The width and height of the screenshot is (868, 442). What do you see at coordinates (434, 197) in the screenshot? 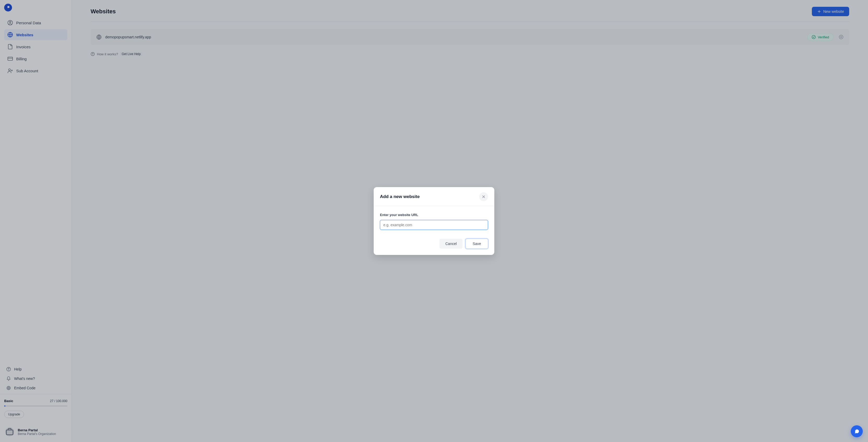
I see `modal-header: Add a new website` at bounding box center [434, 197].